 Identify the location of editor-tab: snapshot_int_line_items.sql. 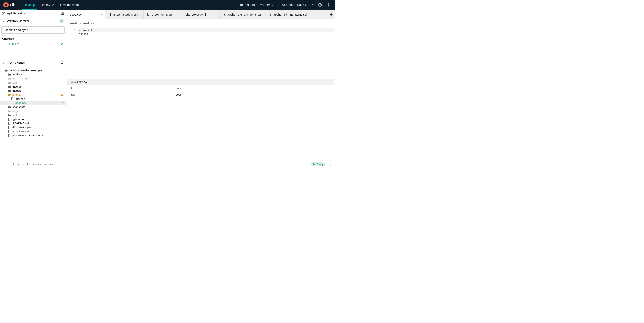
(290, 14).